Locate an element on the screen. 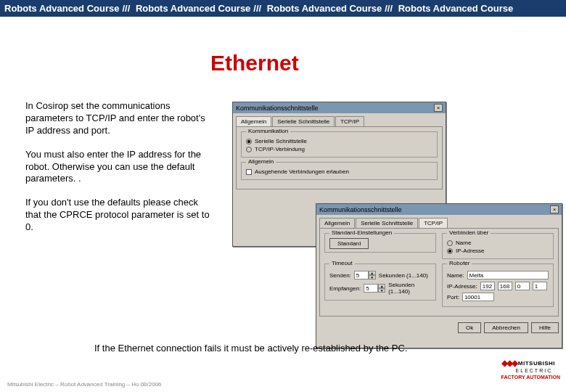  recv-timeout-input: 5 is located at coordinates (371, 288).